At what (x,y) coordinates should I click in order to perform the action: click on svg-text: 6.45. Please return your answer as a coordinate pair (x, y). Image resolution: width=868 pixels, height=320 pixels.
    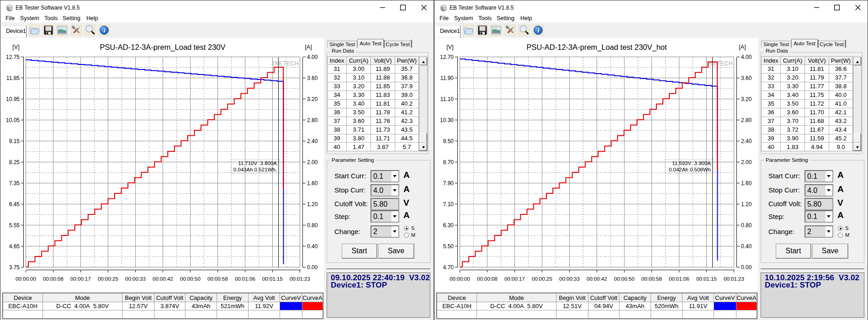
    Looking at the image, I should click on (15, 204).